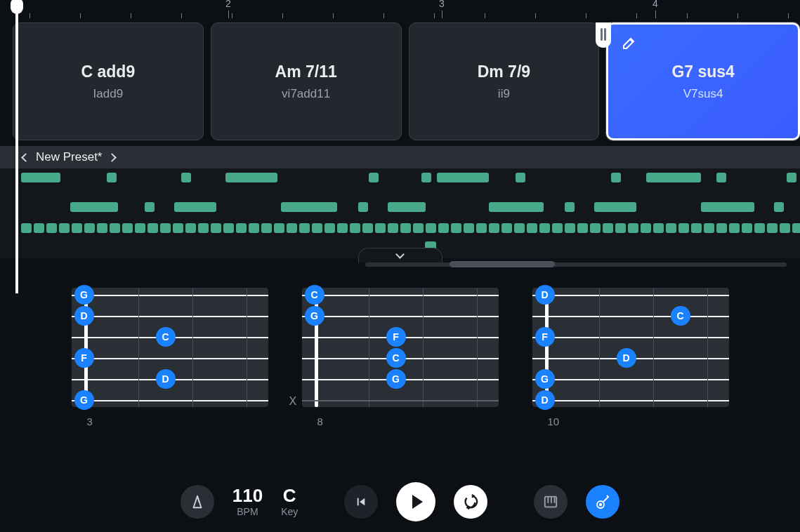  Describe the element at coordinates (247, 502) in the screenshot. I see `bpm-control: 110 BPM` at that location.